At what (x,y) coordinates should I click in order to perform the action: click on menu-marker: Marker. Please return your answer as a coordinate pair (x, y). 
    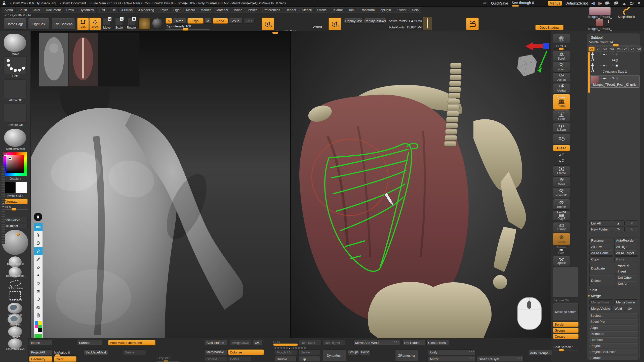
    Looking at the image, I should click on (206, 10).